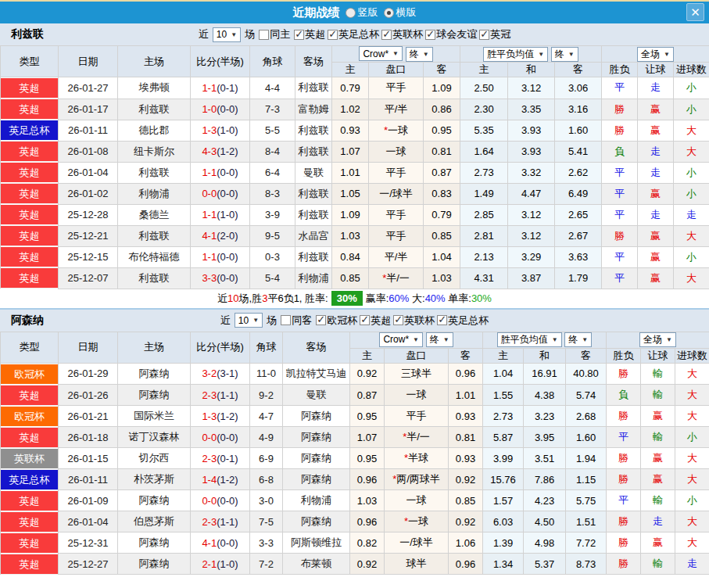 Image resolution: width=709 pixels, height=588 pixels. Describe the element at coordinates (362, 13) in the screenshot. I see `layout-radio-vertical: 竖版` at that location.